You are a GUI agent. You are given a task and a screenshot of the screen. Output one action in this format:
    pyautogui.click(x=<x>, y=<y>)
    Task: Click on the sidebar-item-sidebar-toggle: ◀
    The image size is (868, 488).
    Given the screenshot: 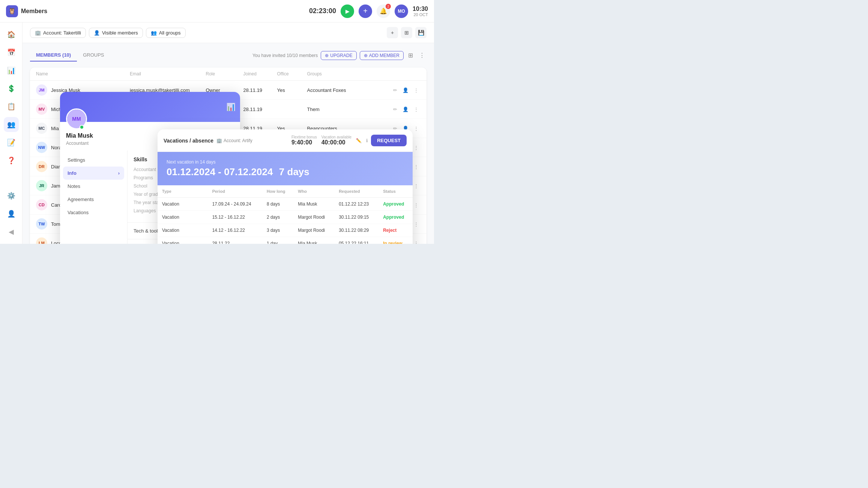 What is the action you would take?
    pyautogui.click(x=11, y=232)
    